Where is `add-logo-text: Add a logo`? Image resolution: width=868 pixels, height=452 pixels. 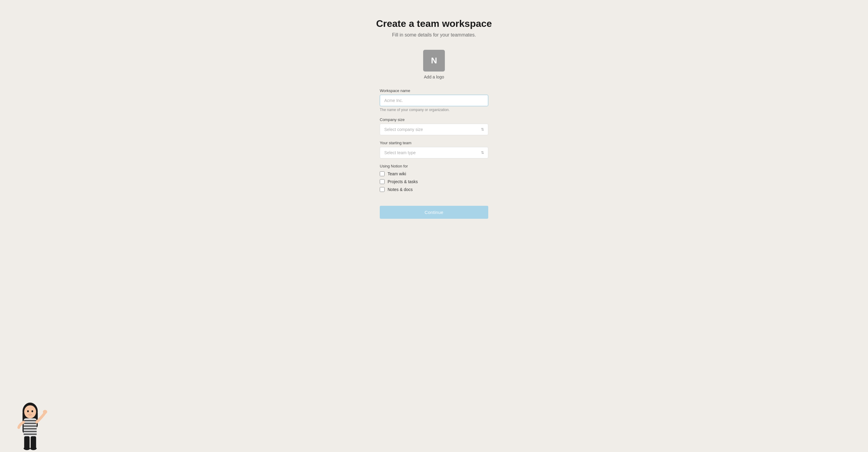 add-logo-text: Add a logo is located at coordinates (434, 77).